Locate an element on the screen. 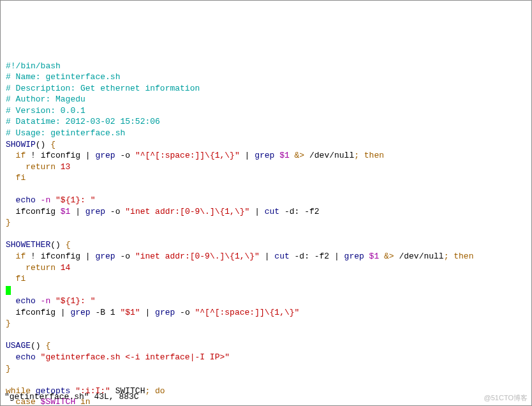  func-name: USAGE is located at coordinates (18, 346).